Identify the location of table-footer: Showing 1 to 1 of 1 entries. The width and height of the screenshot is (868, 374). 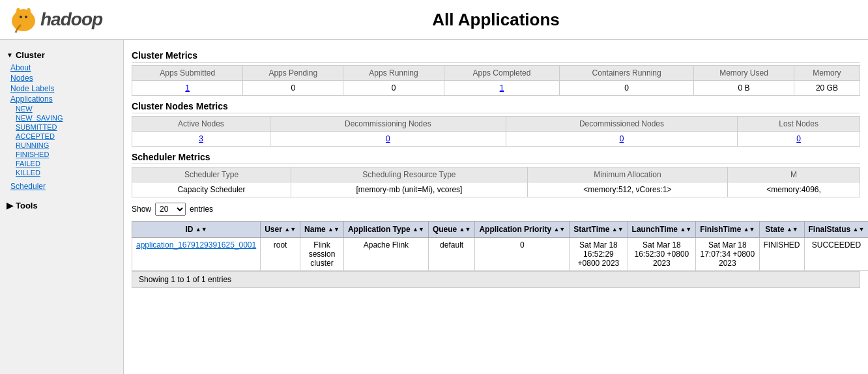
(496, 280).